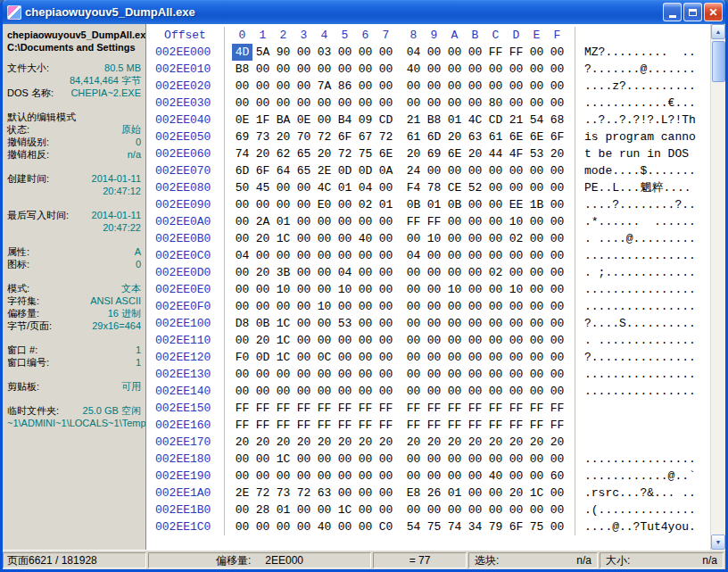  Describe the element at coordinates (537, 205) in the screenshot. I see `hex-byte: 1B` at that location.